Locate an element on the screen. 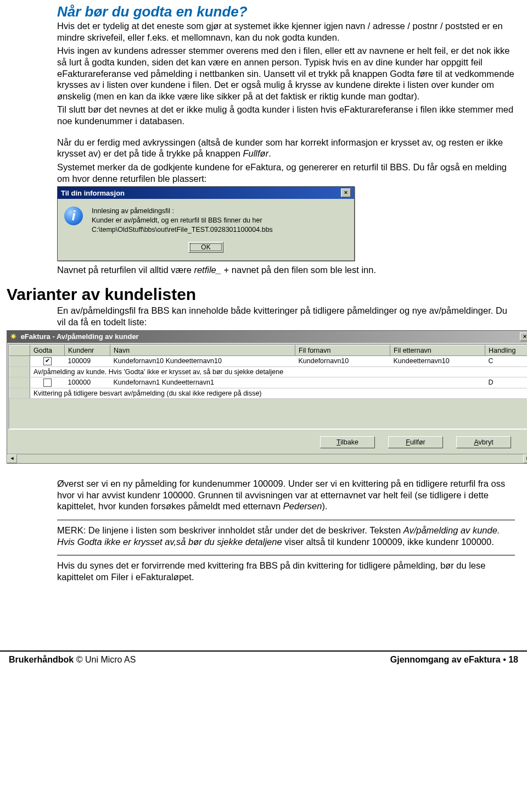 Image resolution: width=527 pixels, height=812 pixels. grid-empty-area is located at coordinates (268, 414).